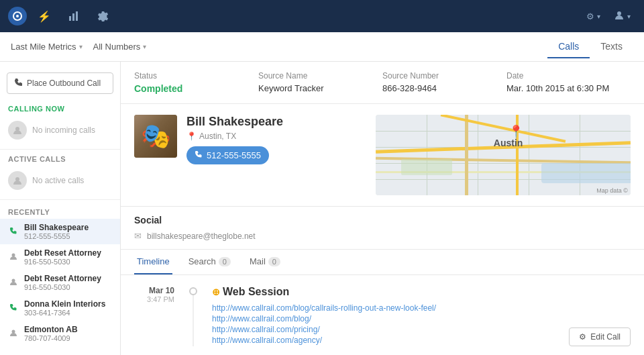 This screenshot has height=355, width=644. Describe the element at coordinates (421, 329) in the screenshot. I see `session-link-2: http://www.callrail.com/pricing/` at that location.